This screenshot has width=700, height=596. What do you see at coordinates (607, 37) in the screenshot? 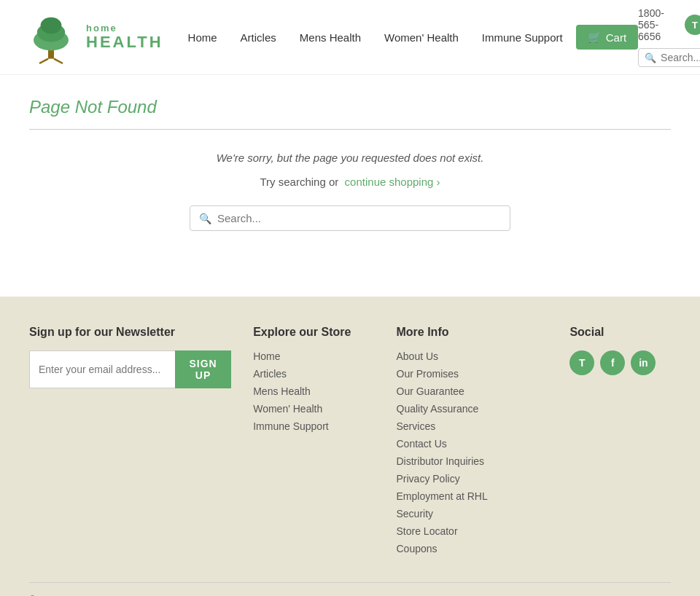
I see `cart-button: 🛒 Cart` at bounding box center [607, 37].